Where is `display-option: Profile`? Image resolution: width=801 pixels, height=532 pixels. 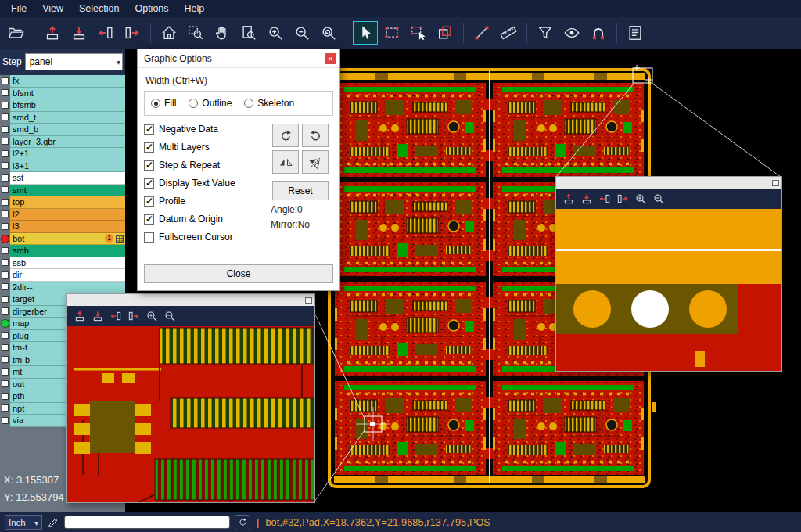 display-option: Profile is located at coordinates (206, 201).